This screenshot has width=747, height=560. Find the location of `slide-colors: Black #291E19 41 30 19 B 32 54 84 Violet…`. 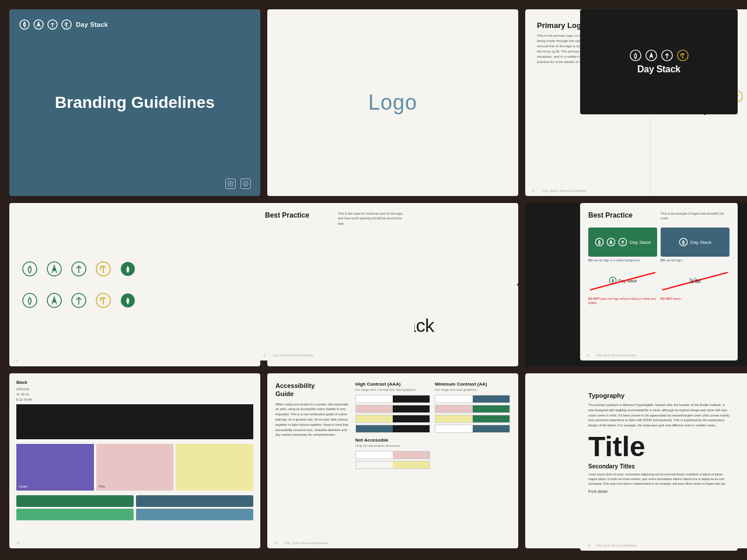

slide-colors: Black #291E19 41 30 19 B 32 54 84 Violet… is located at coordinates (135, 461).